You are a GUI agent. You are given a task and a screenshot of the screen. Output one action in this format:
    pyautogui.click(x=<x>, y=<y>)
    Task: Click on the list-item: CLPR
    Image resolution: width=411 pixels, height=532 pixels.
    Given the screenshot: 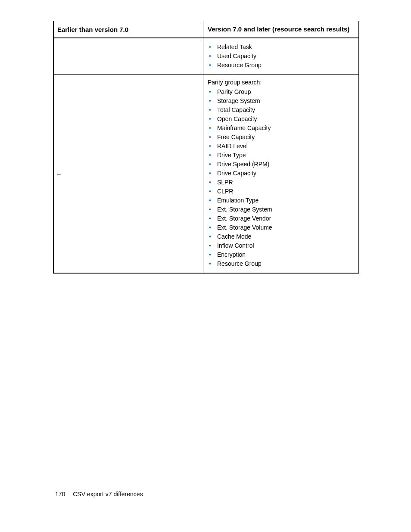 What is the action you would take?
    pyautogui.click(x=281, y=191)
    